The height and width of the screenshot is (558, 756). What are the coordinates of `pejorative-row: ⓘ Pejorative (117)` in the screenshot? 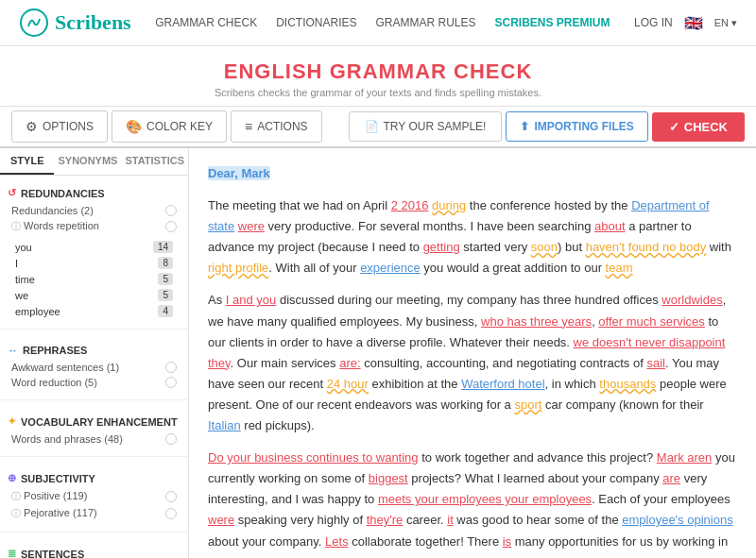 It's located at (94, 514).